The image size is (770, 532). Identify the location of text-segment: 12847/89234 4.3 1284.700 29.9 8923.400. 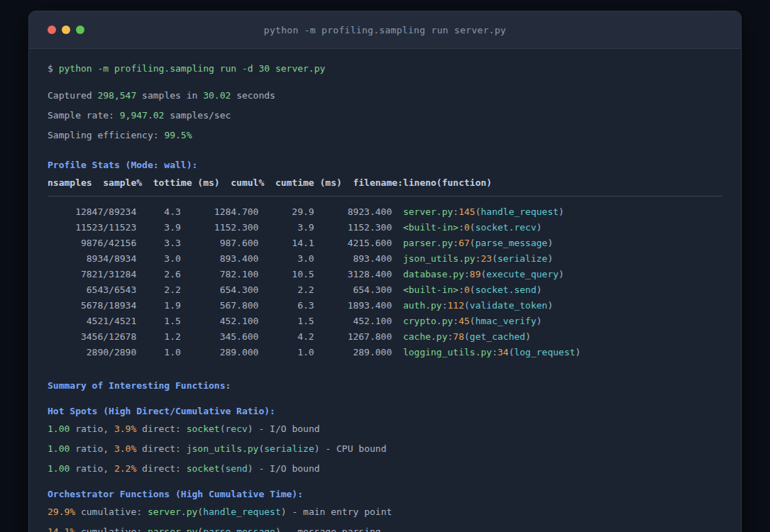
(226, 211).